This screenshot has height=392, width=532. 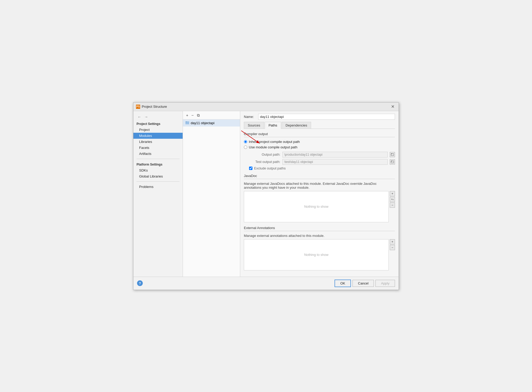 What do you see at coordinates (250, 117) in the screenshot?
I see `name-label: Name:` at bounding box center [250, 117].